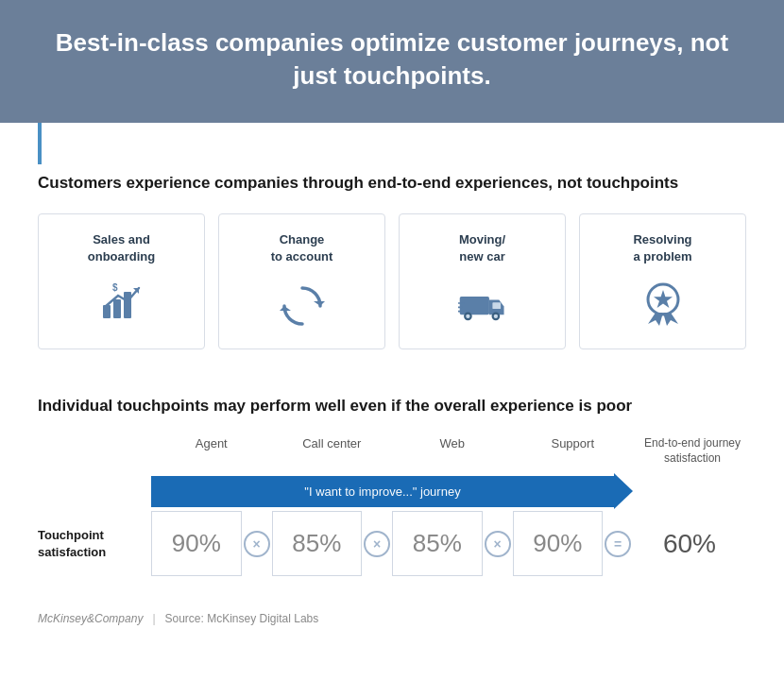 The height and width of the screenshot is (680, 784). I want to click on card-sales: Sales andonboarding $, so click(121, 281).